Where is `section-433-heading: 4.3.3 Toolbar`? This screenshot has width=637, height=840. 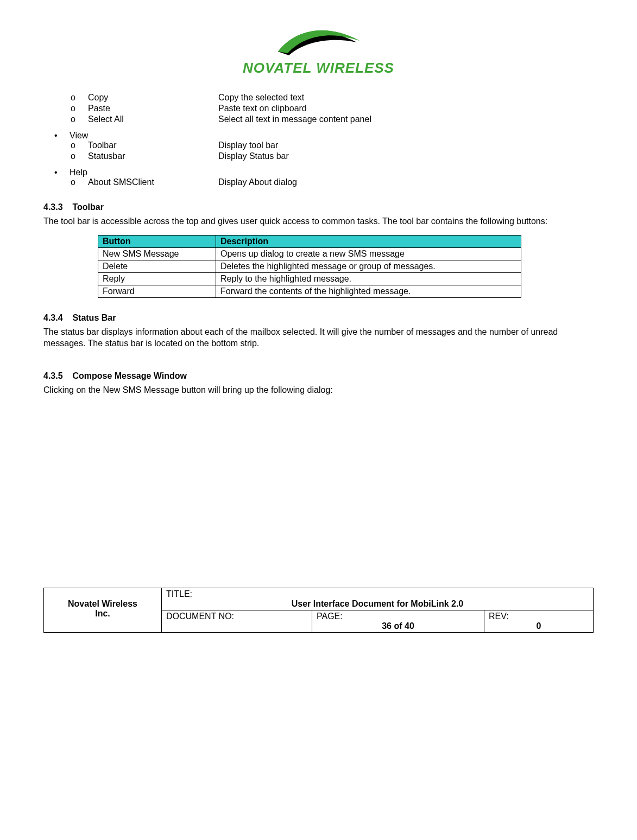
section-433-heading: 4.3.3 Toolbar is located at coordinates (318, 207).